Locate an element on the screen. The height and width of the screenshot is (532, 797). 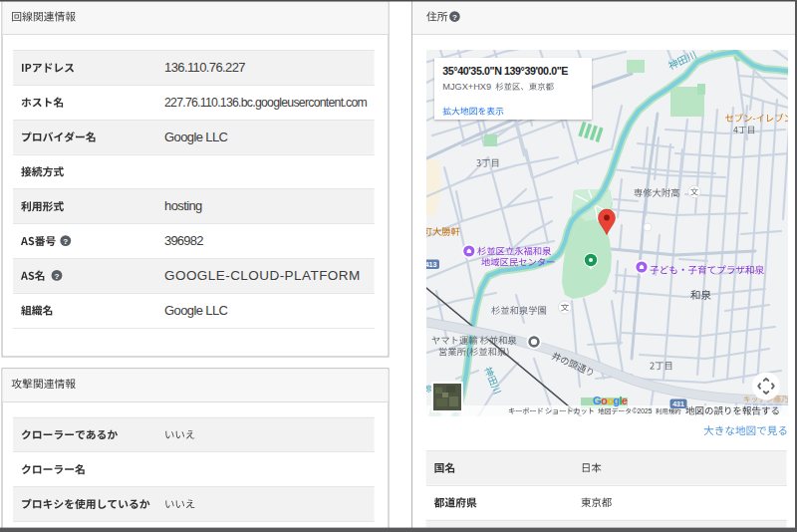
svg-text: MJGX+HX9 is located at coordinates (466, 87).